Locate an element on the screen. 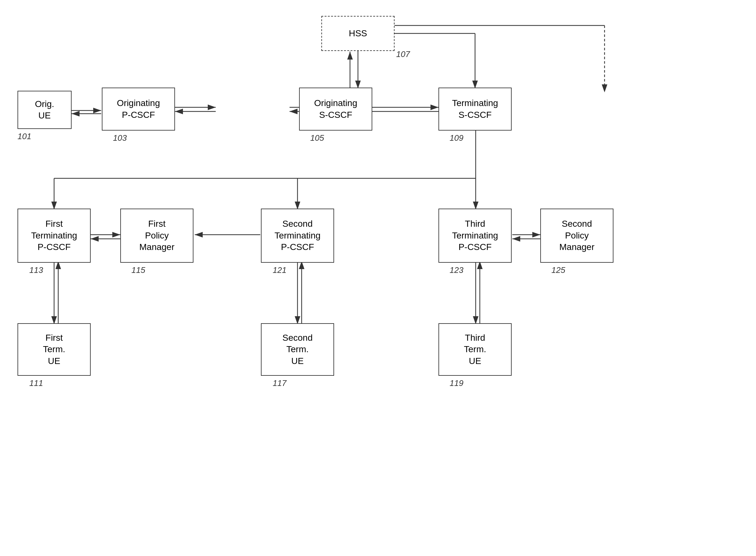  third-term-ue-label: ThirdTerm.UE is located at coordinates (475, 349).